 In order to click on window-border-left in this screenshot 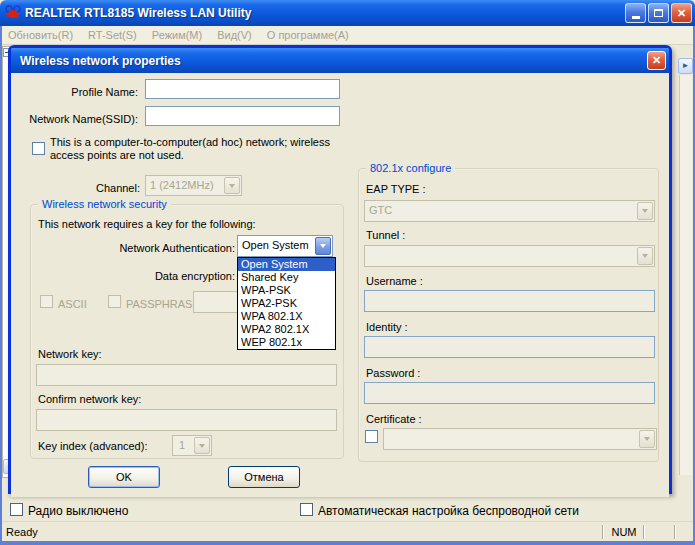, I will do `click(1, 286)`.